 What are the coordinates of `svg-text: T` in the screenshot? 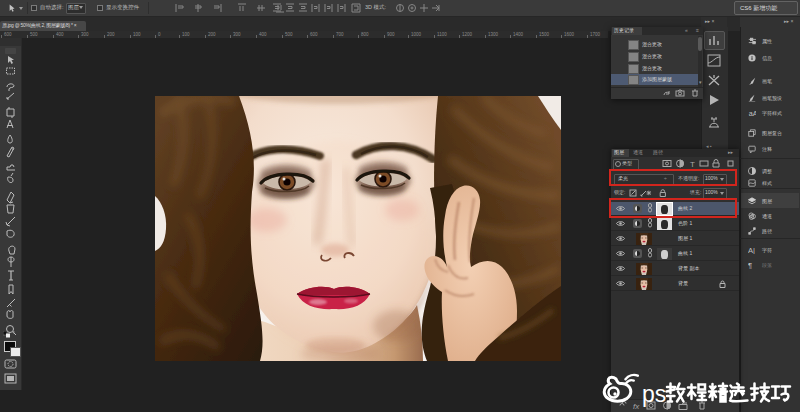 It's located at (692, 164).